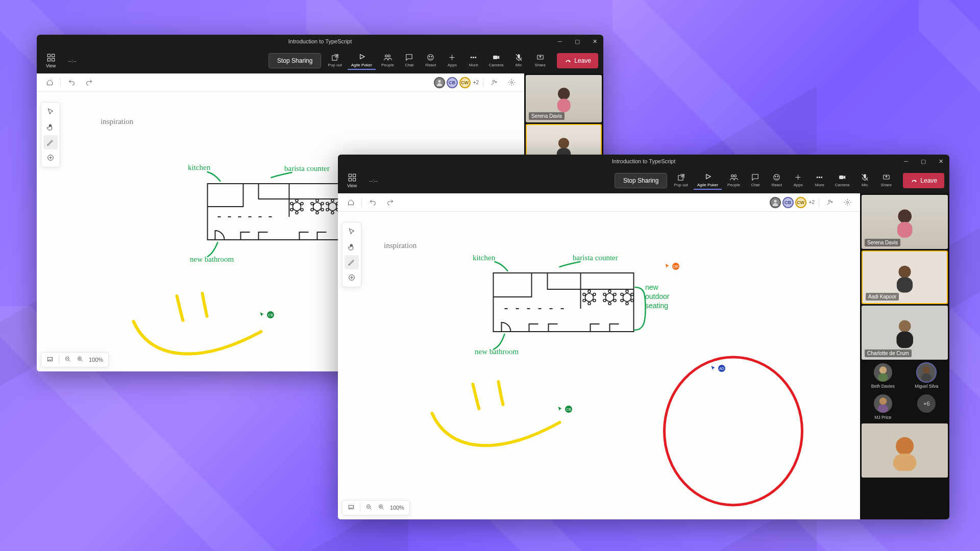 This screenshot has height=551, width=980. What do you see at coordinates (644, 161) in the screenshot?
I see `titlebar: Introduction to TypeScript ─ ▢ ✕` at bounding box center [644, 161].